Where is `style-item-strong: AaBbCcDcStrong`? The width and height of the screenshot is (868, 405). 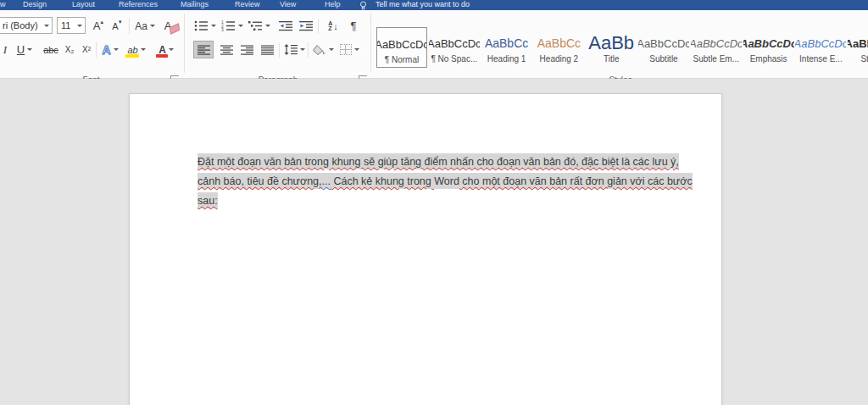
style-item-strong: AaBbCcDcStrong is located at coordinates (858, 47).